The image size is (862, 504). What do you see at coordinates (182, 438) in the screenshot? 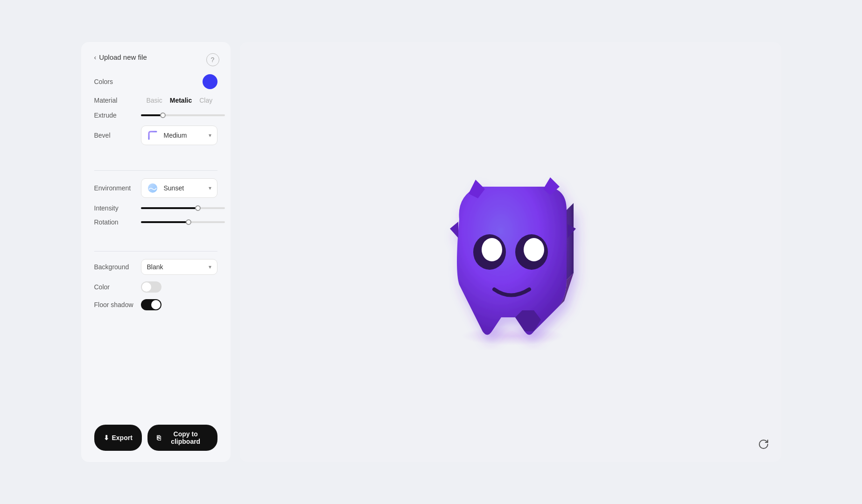
I see `clipboard-button: ⎘ Copy to clipboard` at bounding box center [182, 438].